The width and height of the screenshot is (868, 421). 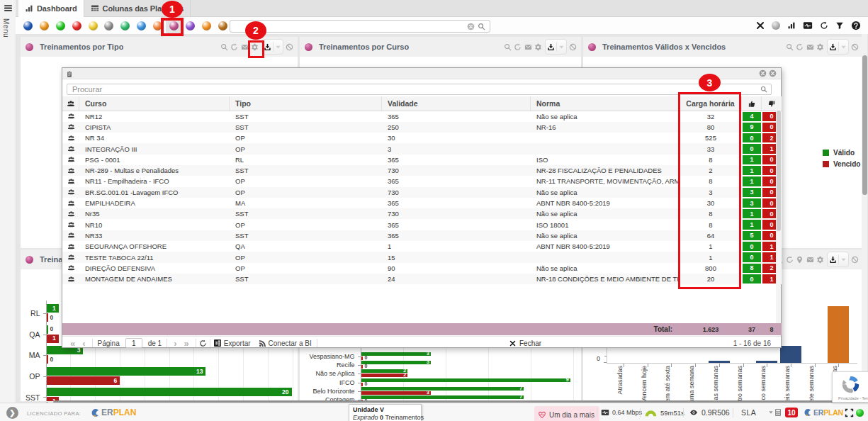 I want to click on excel-icon, so click(x=218, y=343).